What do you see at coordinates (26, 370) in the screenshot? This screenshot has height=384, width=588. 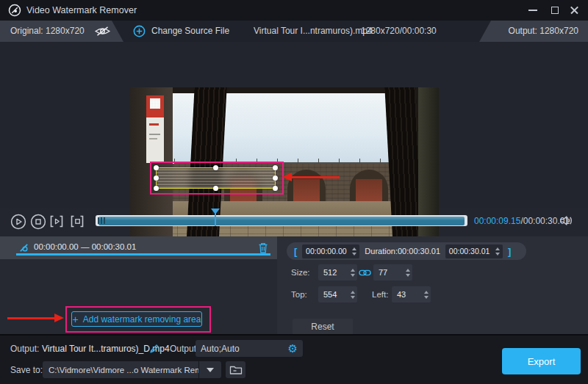 I see `save-to-label: Save to:` at bounding box center [26, 370].